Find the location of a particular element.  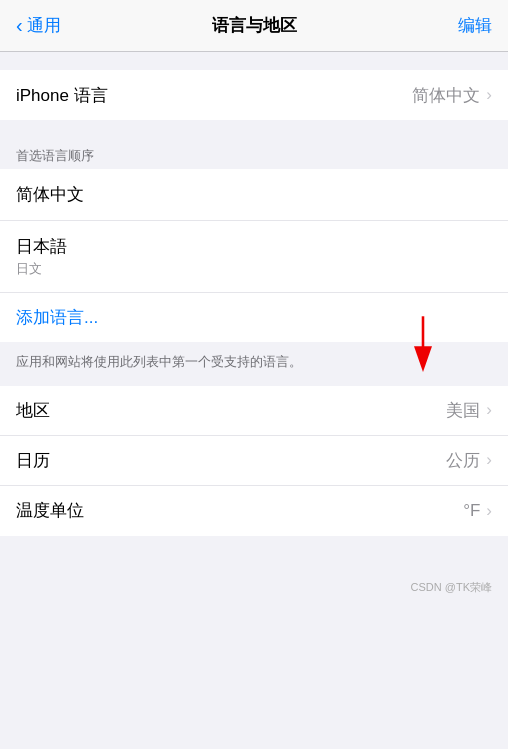

region-value-container: 美国 › is located at coordinates (469, 410).